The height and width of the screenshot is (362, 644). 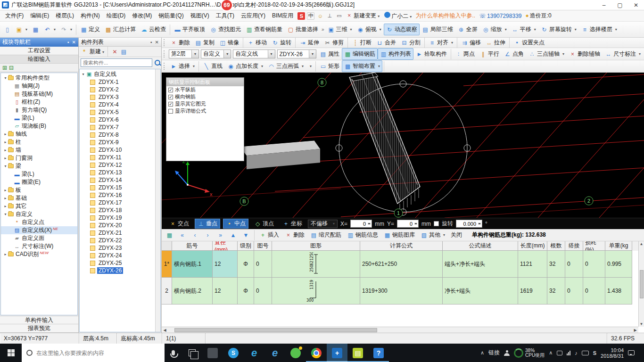 I want to click on length-cell: 1619, so click(x=533, y=291).